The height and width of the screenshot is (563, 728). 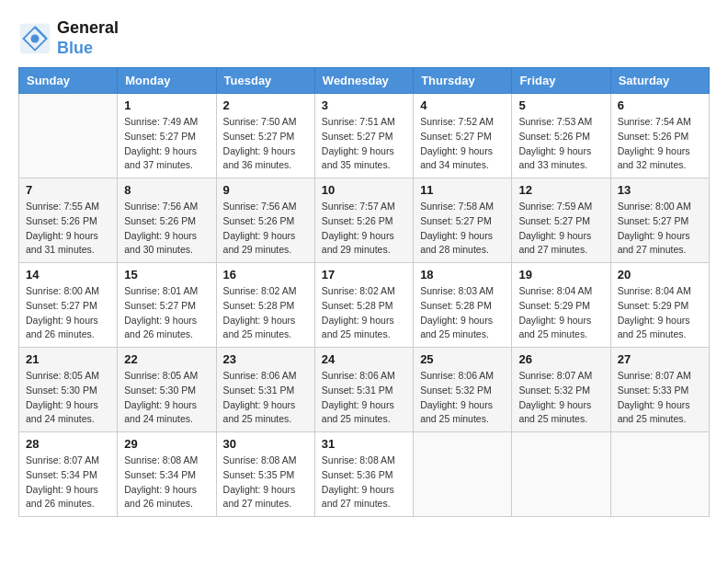 I want to click on day-header-tuesday: Tuesday, so click(x=265, y=81).